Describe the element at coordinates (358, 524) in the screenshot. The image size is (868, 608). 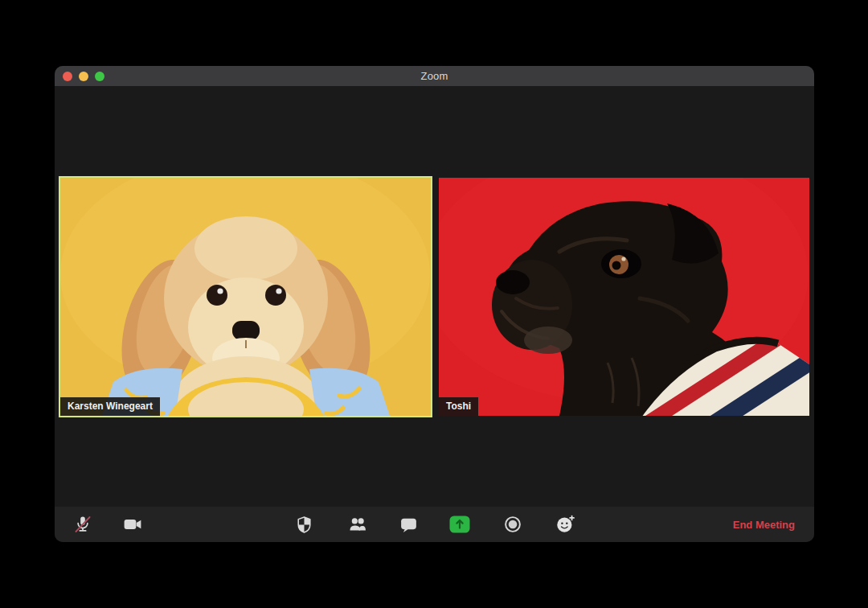
I see `participants-button` at that location.